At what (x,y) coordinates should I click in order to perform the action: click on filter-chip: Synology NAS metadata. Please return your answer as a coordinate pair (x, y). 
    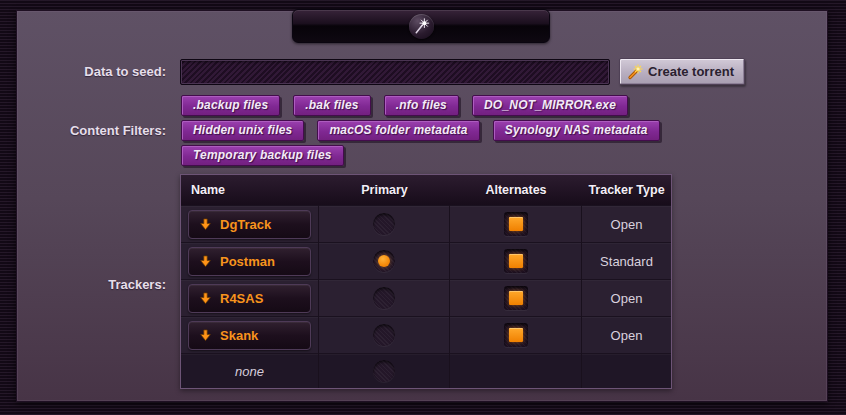
    Looking at the image, I should click on (576, 130).